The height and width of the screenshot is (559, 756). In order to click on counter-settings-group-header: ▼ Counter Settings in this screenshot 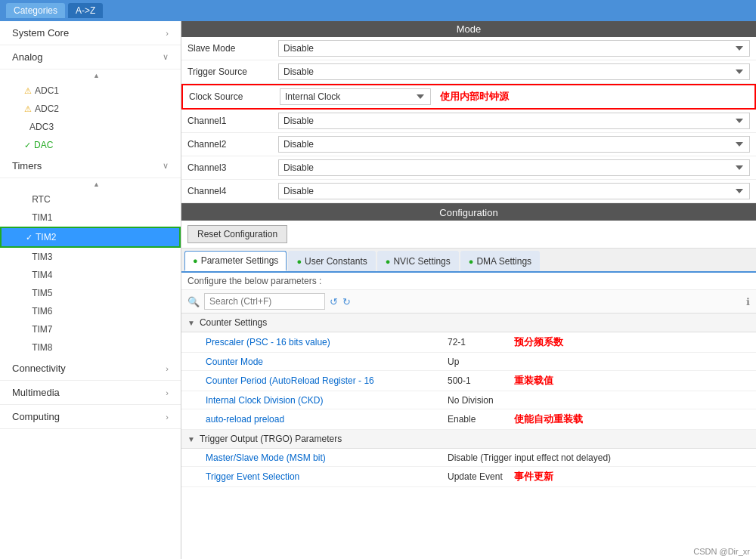, I will do `click(469, 323)`.